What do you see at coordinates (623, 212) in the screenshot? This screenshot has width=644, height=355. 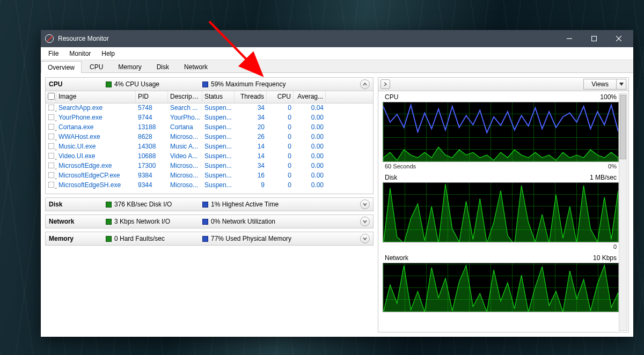 I see `right-scrollbar` at bounding box center [623, 212].